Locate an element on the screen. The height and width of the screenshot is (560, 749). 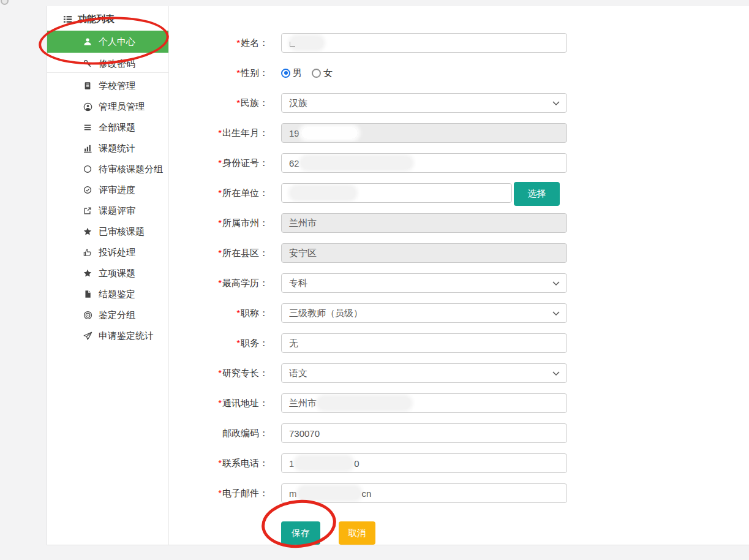
email-input: mcn is located at coordinates (424, 493).